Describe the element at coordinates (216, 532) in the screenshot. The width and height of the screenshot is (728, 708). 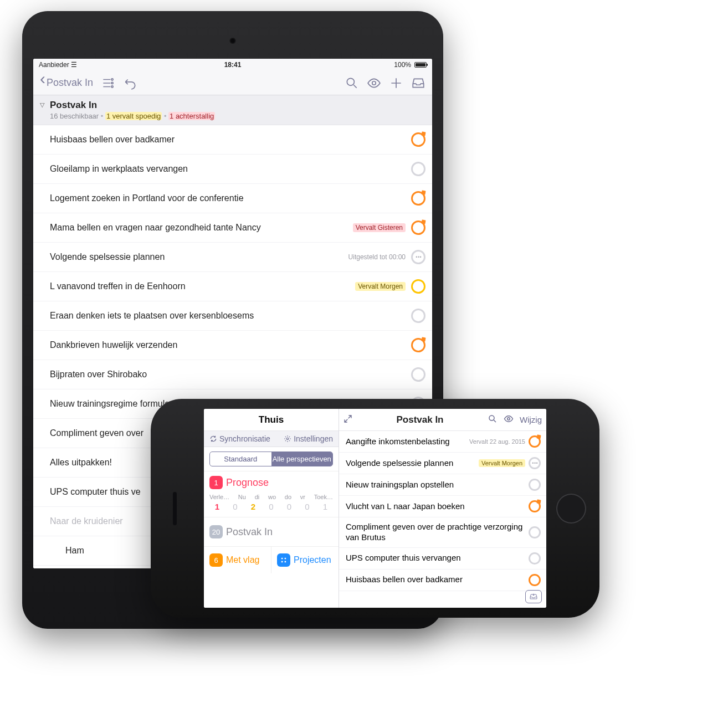
I see `inbox-badge: 20` at that location.